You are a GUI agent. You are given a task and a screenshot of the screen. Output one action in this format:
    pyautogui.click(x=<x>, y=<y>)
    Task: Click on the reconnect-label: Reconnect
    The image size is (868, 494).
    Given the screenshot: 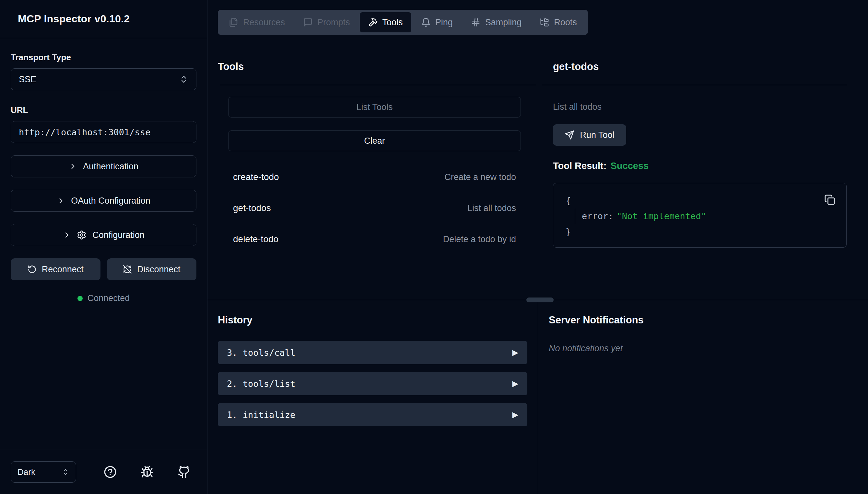 What is the action you would take?
    pyautogui.click(x=62, y=269)
    